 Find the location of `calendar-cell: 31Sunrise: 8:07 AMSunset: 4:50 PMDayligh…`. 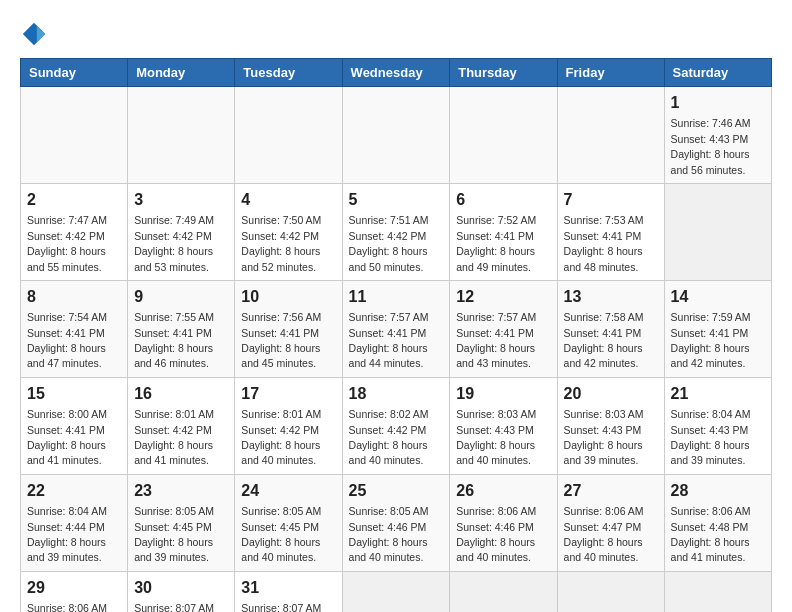

calendar-cell: 31Sunrise: 8:07 AMSunset: 4:50 PMDayligh… is located at coordinates (288, 592).